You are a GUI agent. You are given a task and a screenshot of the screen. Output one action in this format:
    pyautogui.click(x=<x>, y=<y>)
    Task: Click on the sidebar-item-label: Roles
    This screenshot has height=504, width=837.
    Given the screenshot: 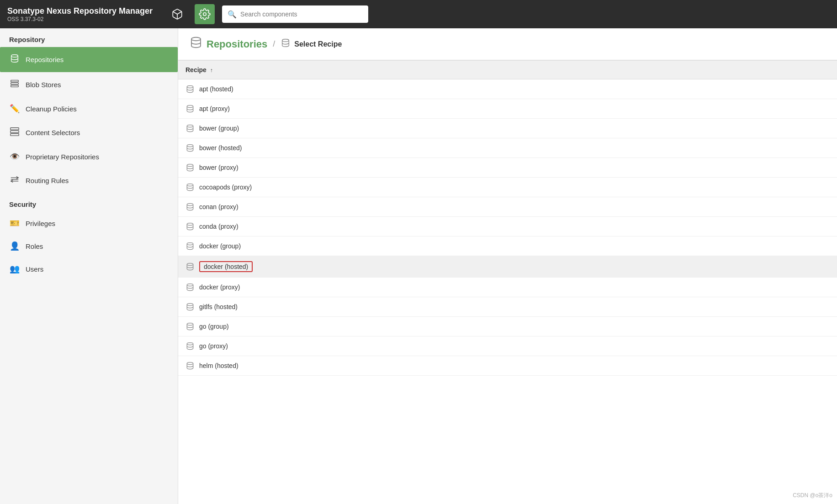 What is the action you would take?
    pyautogui.click(x=34, y=247)
    